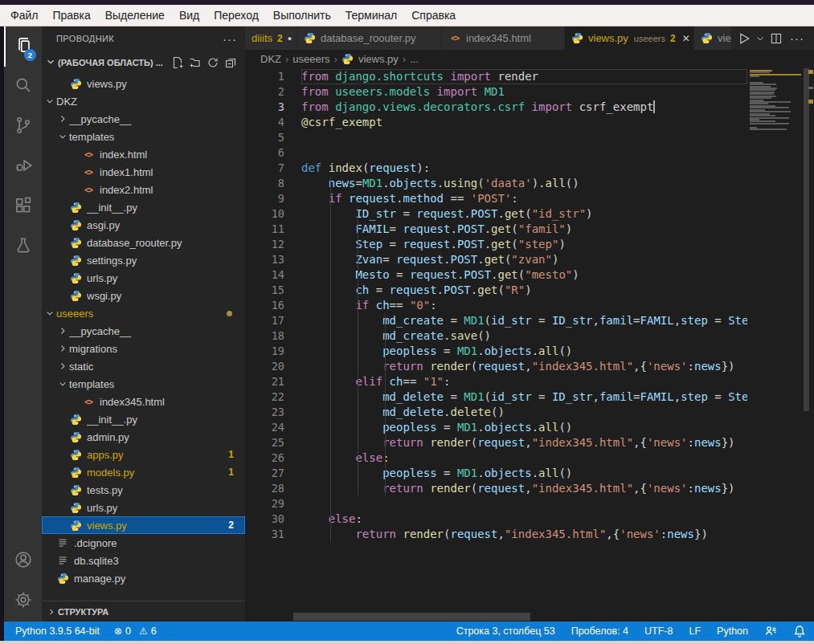 The width and height of the screenshot is (814, 644). I want to click on tab-index345.html: <>index345.html, so click(503, 39).